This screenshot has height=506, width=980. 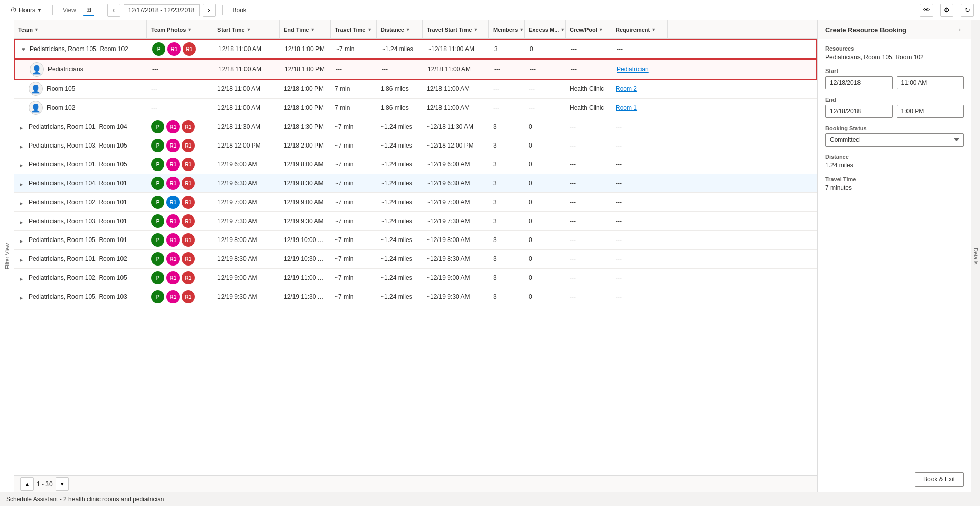 I want to click on next-date-button: ›, so click(x=209, y=10).